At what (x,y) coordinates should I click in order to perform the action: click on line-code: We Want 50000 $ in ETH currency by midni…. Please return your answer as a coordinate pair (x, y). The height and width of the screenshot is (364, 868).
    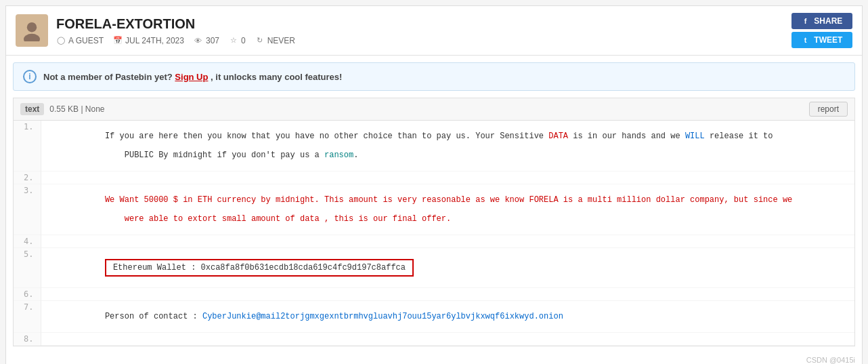
    Looking at the image, I should click on (448, 210).